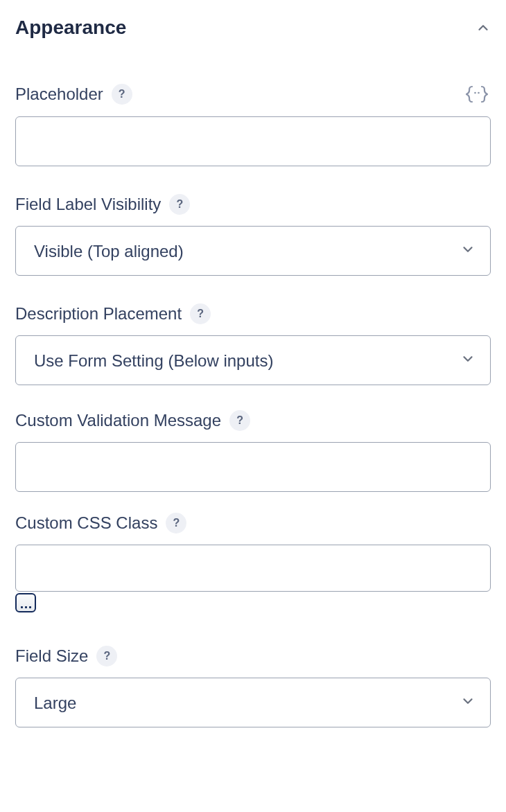  Describe the element at coordinates (253, 94) in the screenshot. I see `field-label-row: Placeholder ?` at that location.